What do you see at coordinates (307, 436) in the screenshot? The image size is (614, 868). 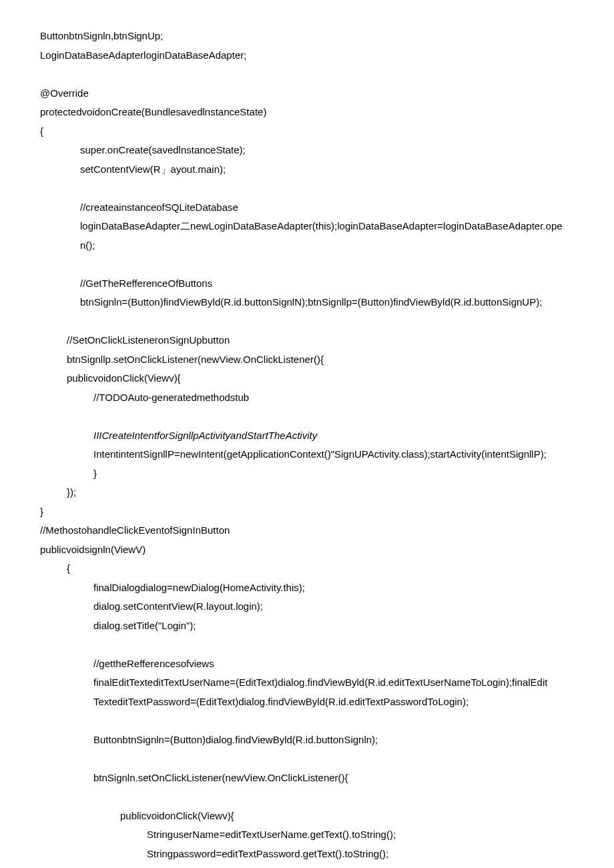 I see `code-line: IIICreateIntentforSignllpActivityandStar…` at bounding box center [307, 436].